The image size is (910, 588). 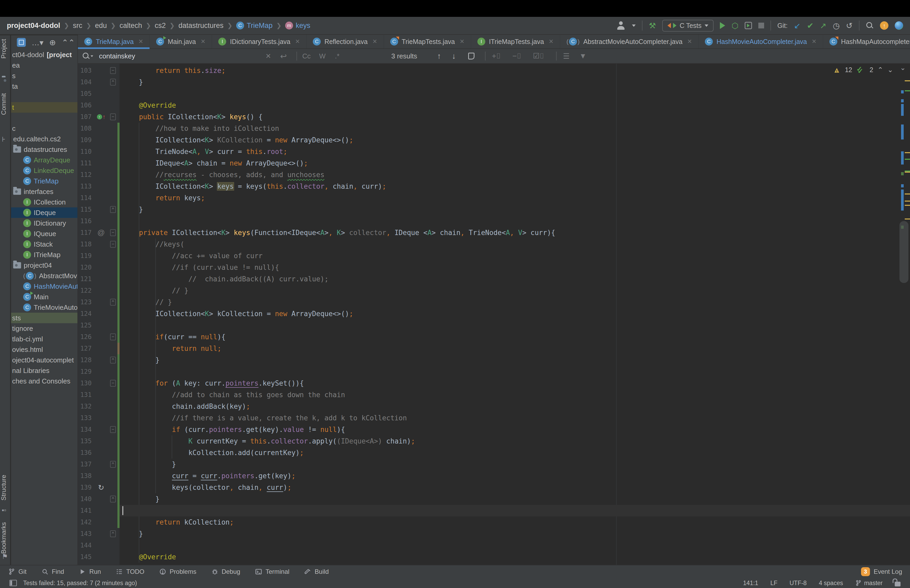 I want to click on breadcrumb-item: src, so click(x=78, y=26).